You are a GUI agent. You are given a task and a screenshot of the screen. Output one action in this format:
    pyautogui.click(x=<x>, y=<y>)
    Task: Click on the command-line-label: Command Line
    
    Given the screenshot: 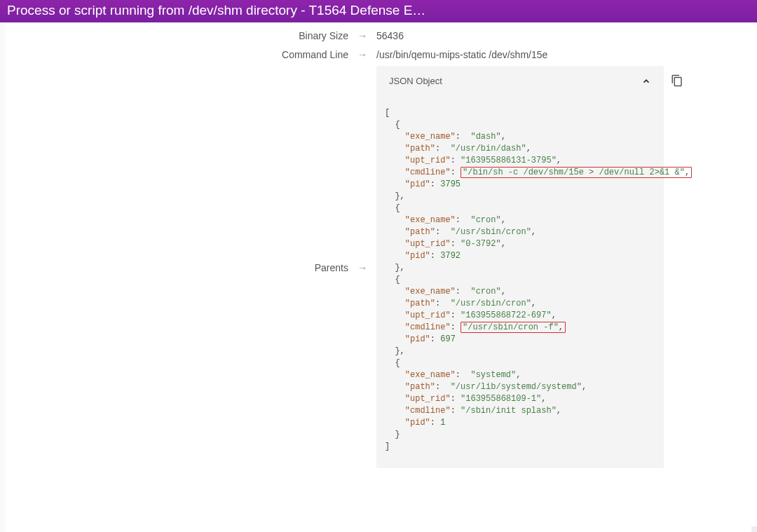 What is the action you would take?
    pyautogui.click(x=177, y=53)
    